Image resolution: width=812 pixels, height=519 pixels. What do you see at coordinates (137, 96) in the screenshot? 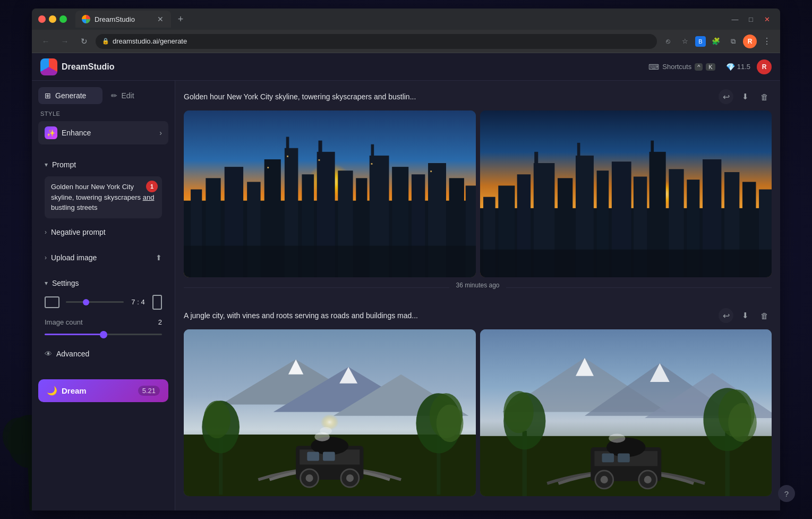
I see `sidebar-item-edit: ✏ Edit` at bounding box center [137, 96].